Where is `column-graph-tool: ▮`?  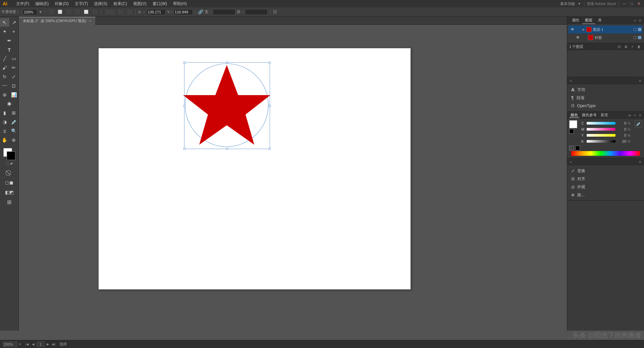 column-graph-tool: ▮ is located at coordinates (5, 113).